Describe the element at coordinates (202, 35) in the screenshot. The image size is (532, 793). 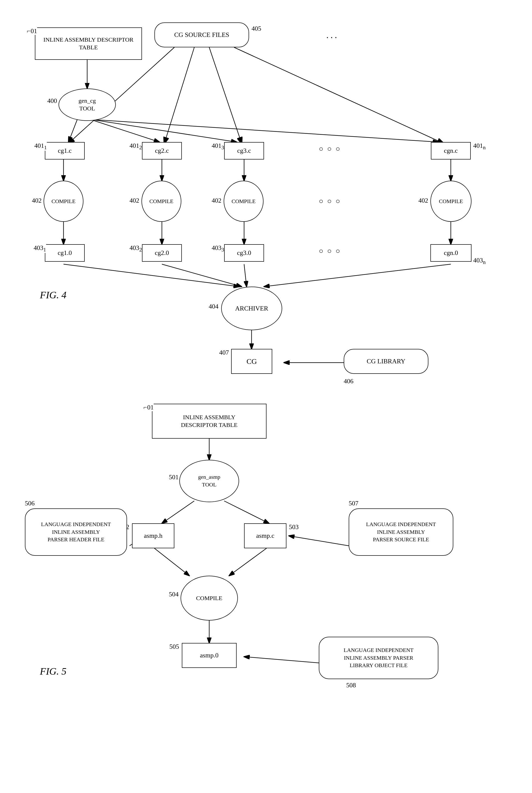
I see `fig4-cg-source-files: CG SOURCE FILES` at that location.